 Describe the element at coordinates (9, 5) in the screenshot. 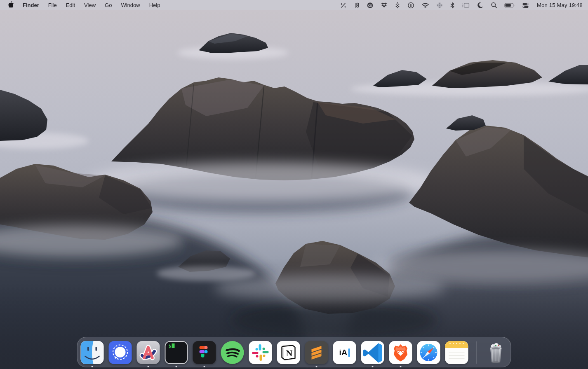

I see `apple-menu` at that location.